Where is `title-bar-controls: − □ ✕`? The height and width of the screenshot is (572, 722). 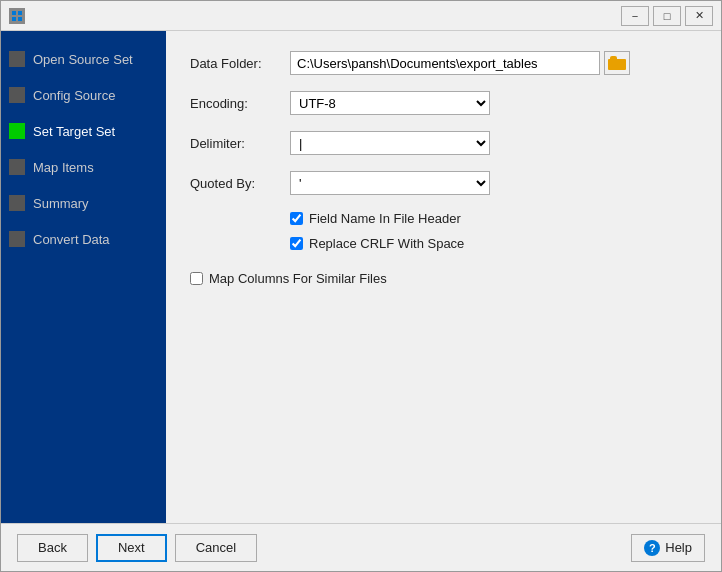 title-bar-controls: − □ ✕ is located at coordinates (667, 16).